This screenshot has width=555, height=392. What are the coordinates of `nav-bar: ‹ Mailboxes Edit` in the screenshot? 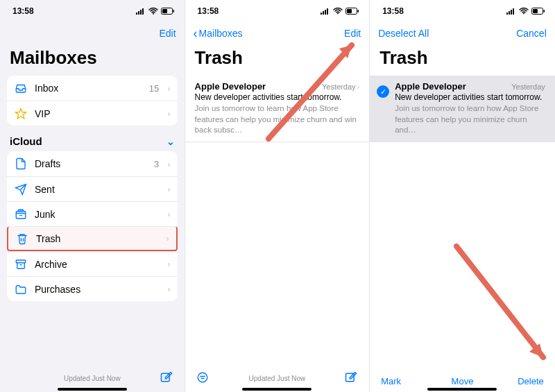 It's located at (278, 33).